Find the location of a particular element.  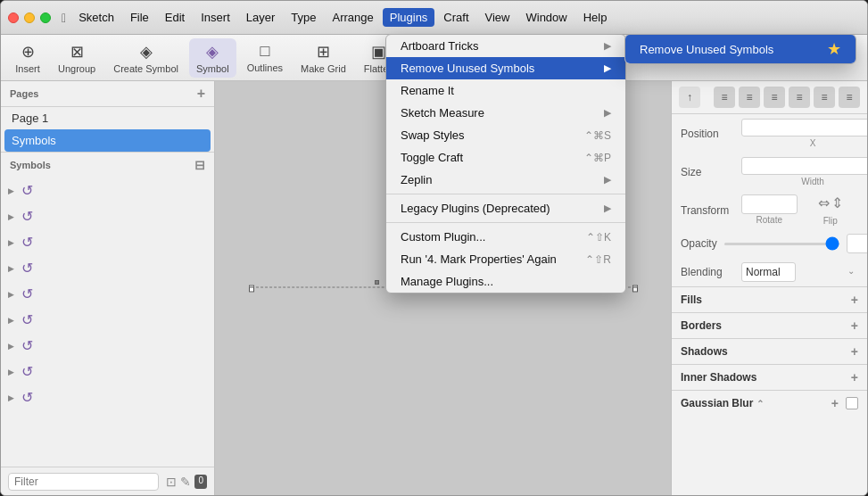

menu-file: File is located at coordinates (139, 18).